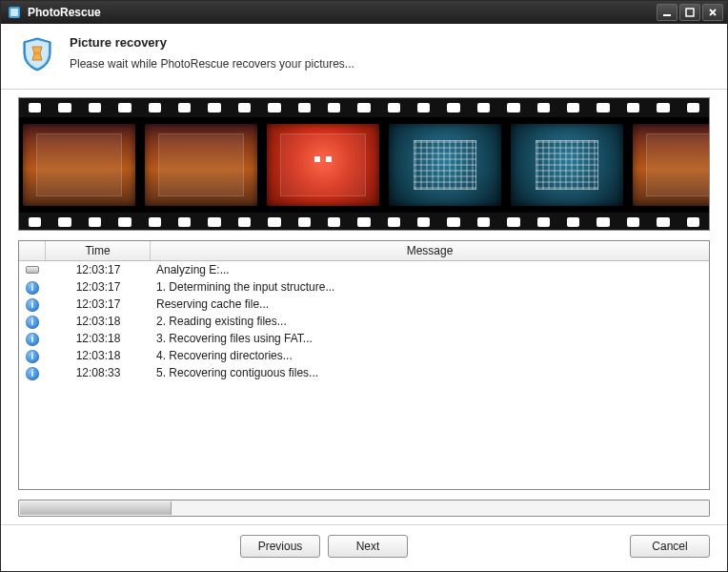  What do you see at coordinates (430, 287) in the screenshot?
I see `log-message: 1. Determining the input structure...` at bounding box center [430, 287].